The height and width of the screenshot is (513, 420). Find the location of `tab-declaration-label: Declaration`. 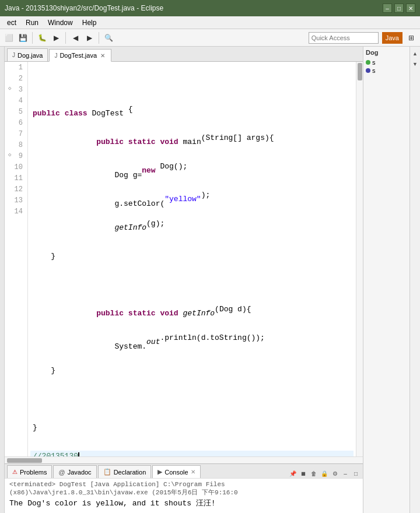

tab-declaration-label: Declaration is located at coordinates (130, 472).